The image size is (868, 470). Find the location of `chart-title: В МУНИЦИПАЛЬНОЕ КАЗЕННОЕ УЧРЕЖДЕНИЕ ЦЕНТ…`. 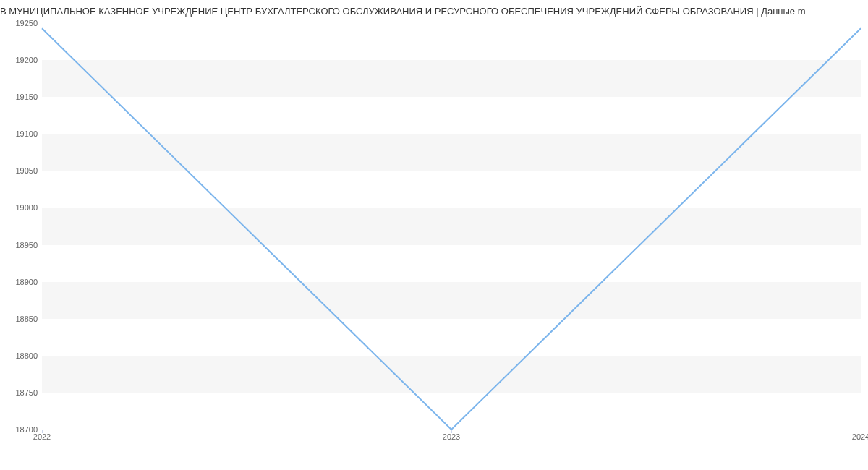

chart-title: В МУНИЦИПАЛЬНОЕ КАЗЕННОЕ УЧРЕЖДЕНИЕ ЦЕНТ… is located at coordinates (434, 9).